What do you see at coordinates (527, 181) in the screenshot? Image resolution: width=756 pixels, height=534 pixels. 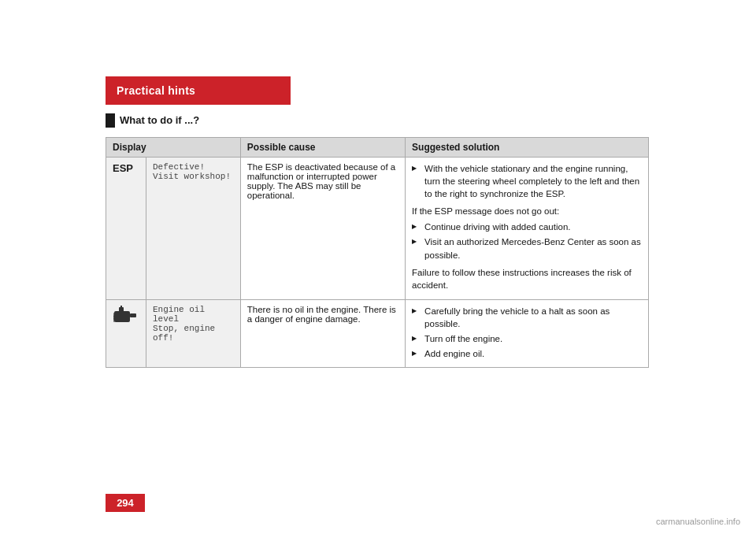 I see `solution-bullet-list: With the vehicle stationary and the engi…` at bounding box center [527, 181].